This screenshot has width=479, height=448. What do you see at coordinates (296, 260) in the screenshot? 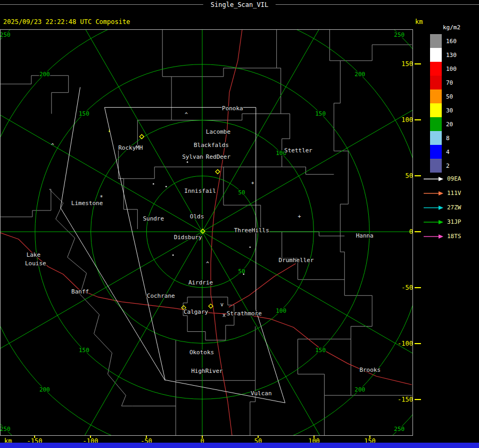
I see `city-label: Drumheller` at bounding box center [296, 260].